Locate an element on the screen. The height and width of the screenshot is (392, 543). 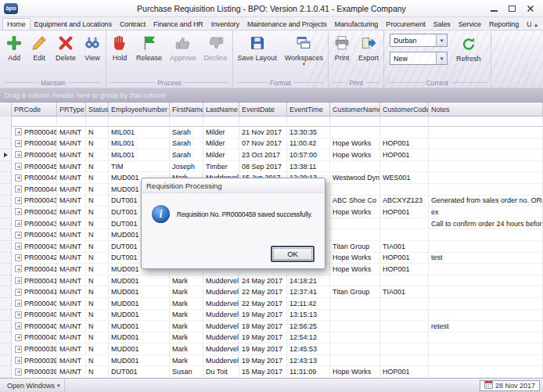
cell-eventdate: 15 May 2017 is located at coordinates (263, 372).